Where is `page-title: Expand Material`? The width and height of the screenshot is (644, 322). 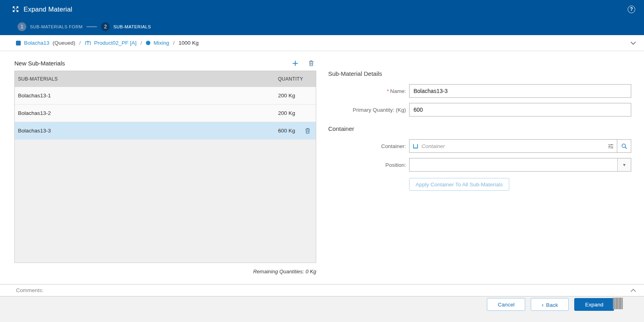
page-title: Expand Material is located at coordinates (48, 10).